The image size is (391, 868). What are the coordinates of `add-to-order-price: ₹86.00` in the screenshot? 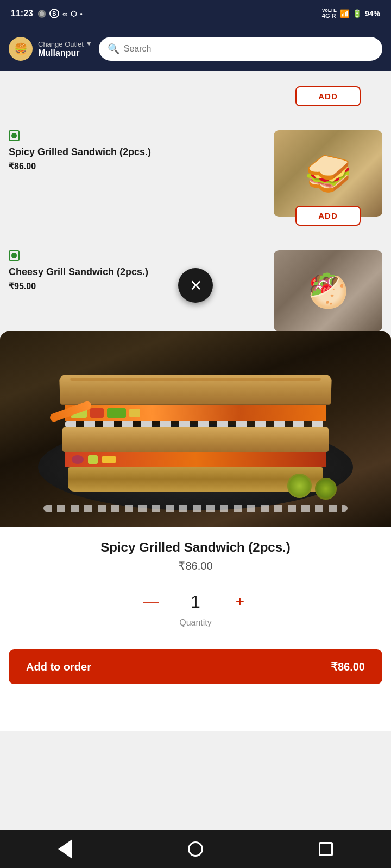 It's located at (348, 667).